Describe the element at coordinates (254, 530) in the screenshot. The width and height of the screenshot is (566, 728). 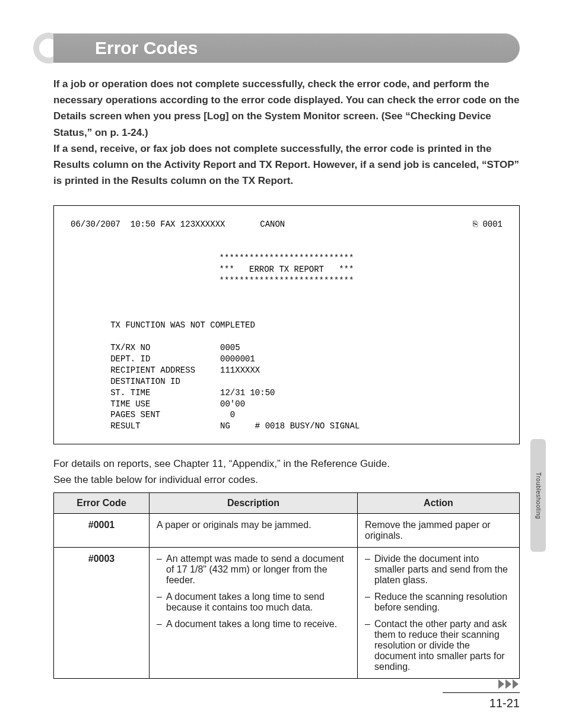
I see `description-cell: A paper or originals may be jammed.` at that location.